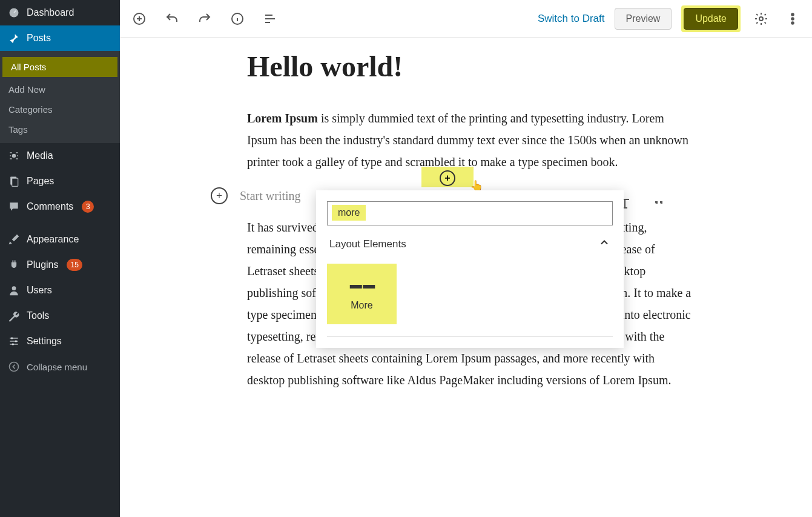  Describe the element at coordinates (60, 239) in the screenshot. I see `sidebar-item-appearance: Appearance` at that location.